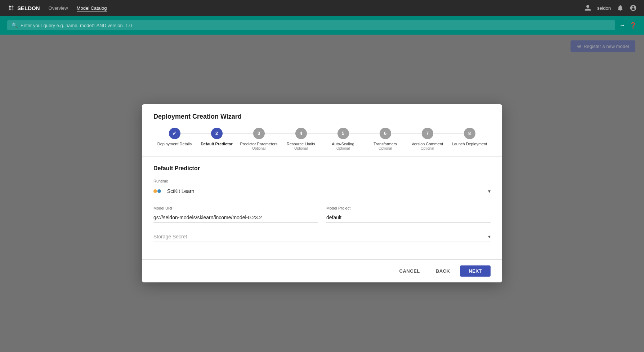 This screenshot has height=352, width=644. I want to click on step-6-circle: 6, so click(385, 133).